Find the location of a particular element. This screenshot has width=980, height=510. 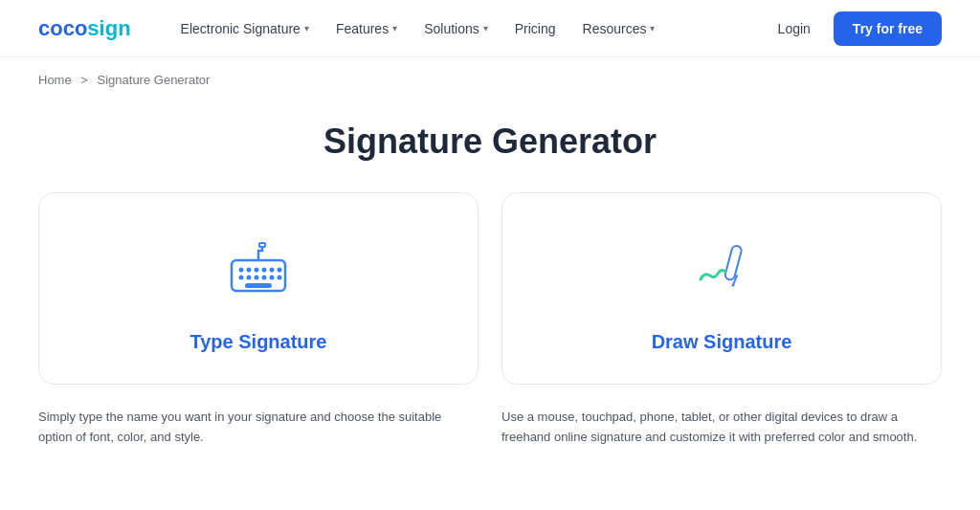

login-button: Login is located at coordinates (794, 29).